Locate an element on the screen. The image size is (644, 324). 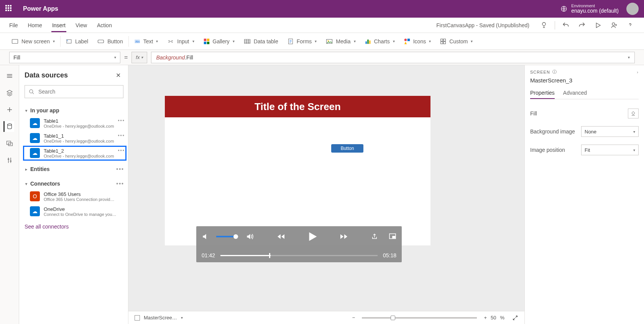
add-icon is located at coordinates (10, 110).